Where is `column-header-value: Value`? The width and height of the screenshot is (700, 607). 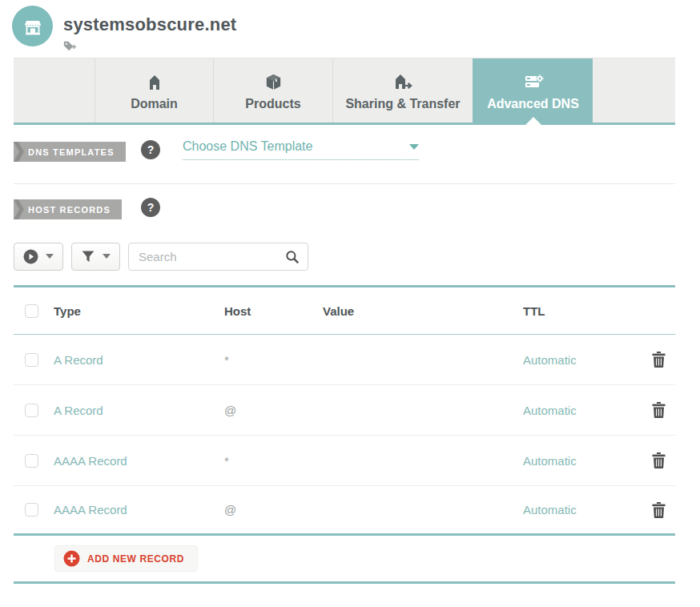 column-header-value: Value is located at coordinates (423, 311).